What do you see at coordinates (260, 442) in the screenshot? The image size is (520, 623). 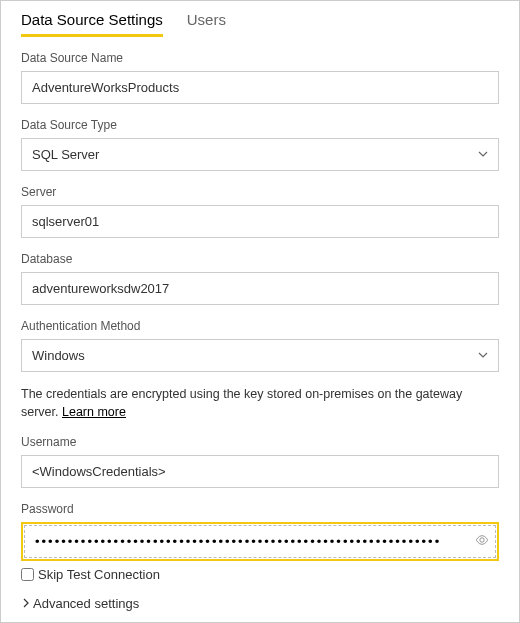 I see `label-username: Username` at bounding box center [260, 442].